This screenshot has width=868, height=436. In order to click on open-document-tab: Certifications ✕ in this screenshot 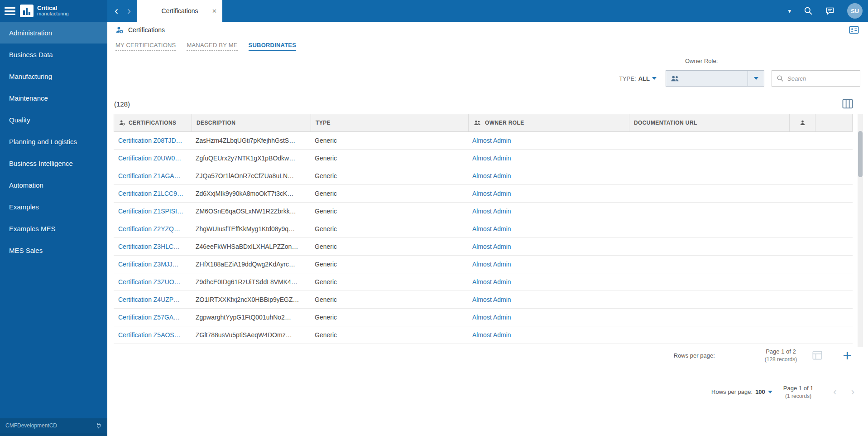, I will do `click(180, 11)`.